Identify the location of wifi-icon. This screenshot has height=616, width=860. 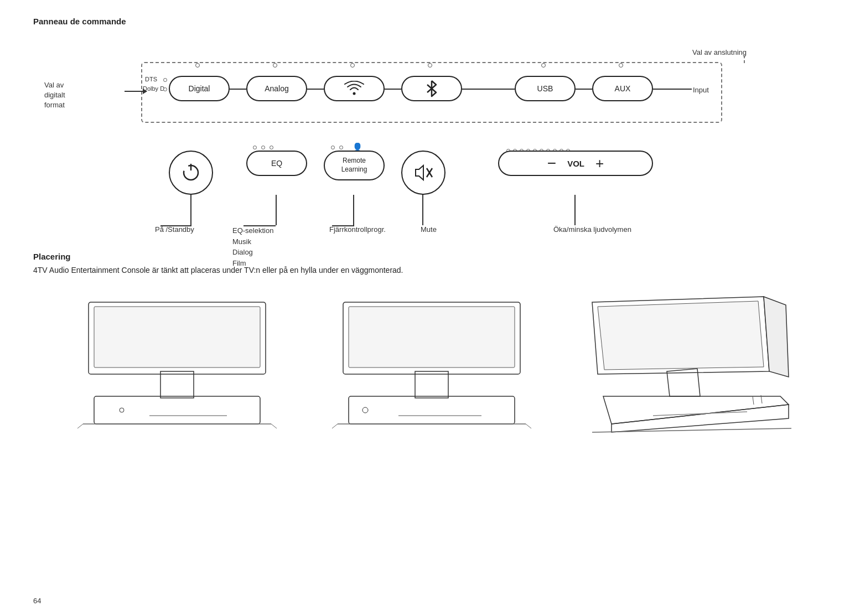
(354, 89).